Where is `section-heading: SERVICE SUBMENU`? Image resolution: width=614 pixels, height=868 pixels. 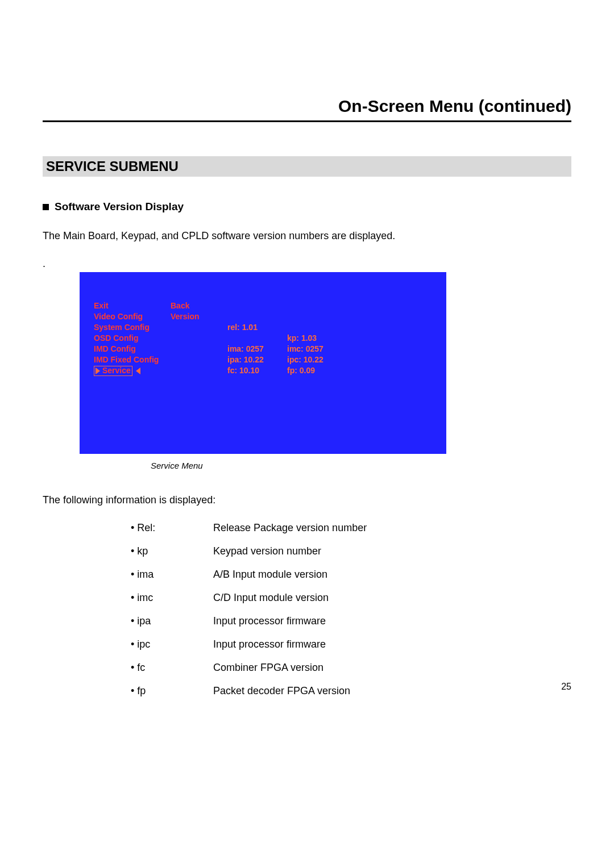
section-heading: SERVICE SUBMENU is located at coordinates (307, 166).